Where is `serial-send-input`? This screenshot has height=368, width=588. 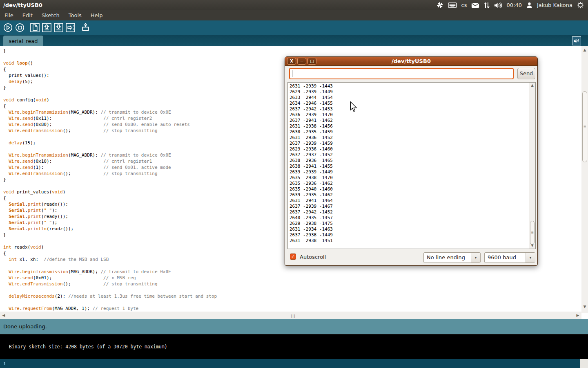 serial-send-input is located at coordinates (401, 74).